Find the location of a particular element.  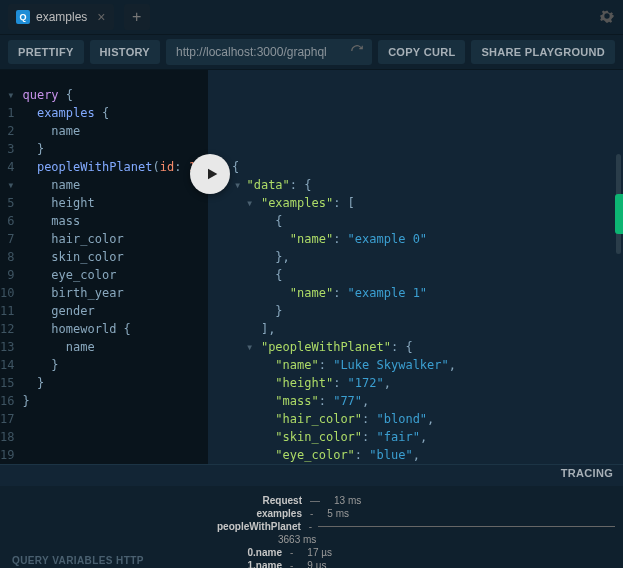

history-button: HISTORY is located at coordinates (125, 52).